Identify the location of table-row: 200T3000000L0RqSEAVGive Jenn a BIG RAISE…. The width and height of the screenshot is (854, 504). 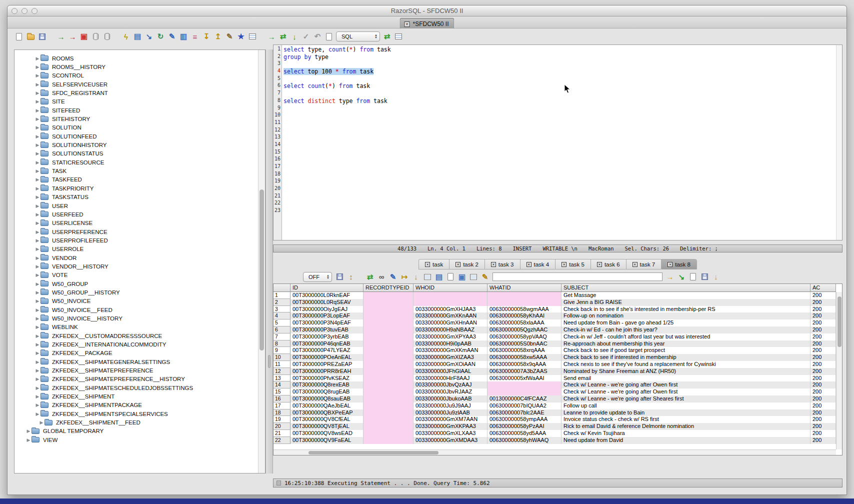
(555, 302).